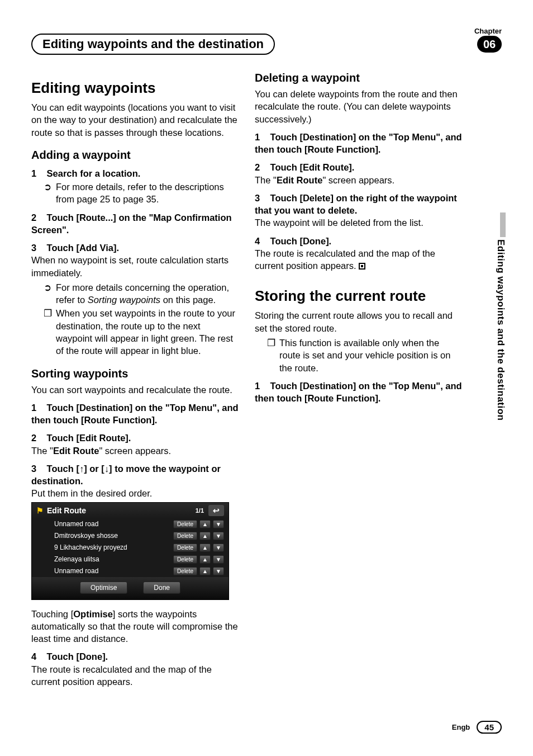  What do you see at coordinates (135, 626) in the screenshot?
I see `paragraph: Touching [Optimise] sorts the waypoints …` at bounding box center [135, 626].